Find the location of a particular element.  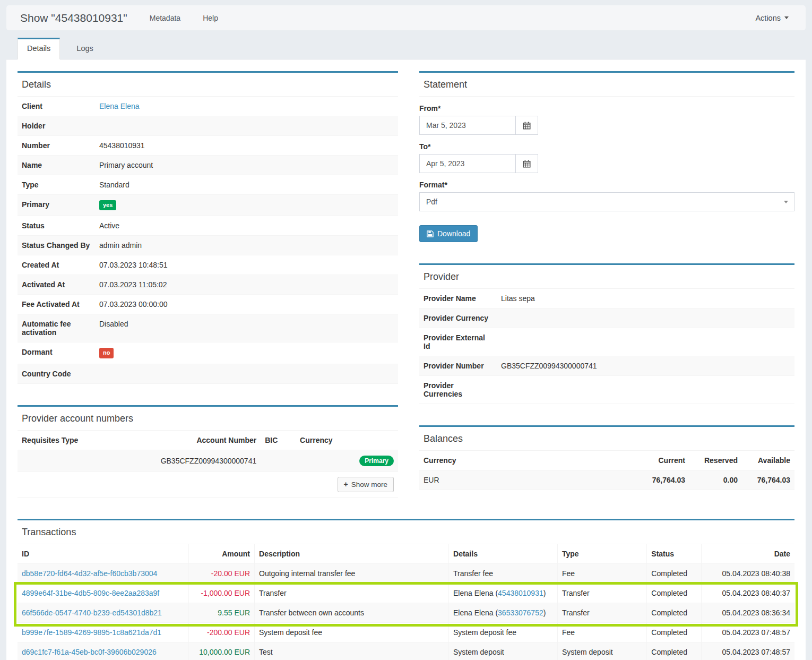

table-row: Holder is located at coordinates (208, 126).